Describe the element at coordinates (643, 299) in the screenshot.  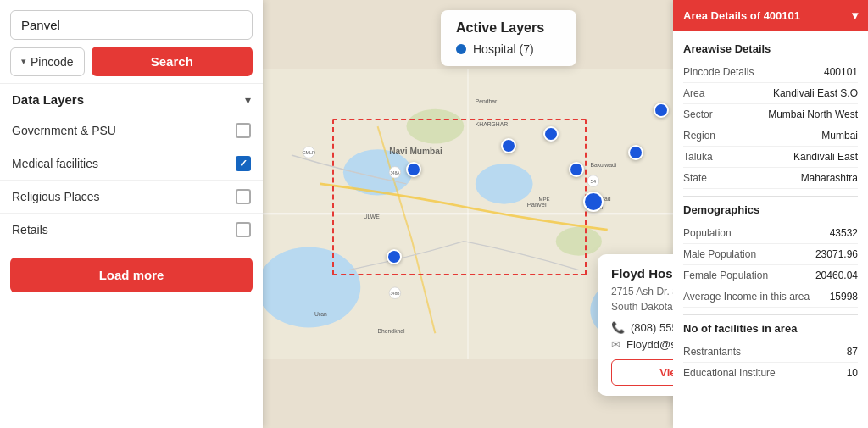
I see `popup-address: 2715 Ash Dr. San Jose,South Dakota 83475` at that location.